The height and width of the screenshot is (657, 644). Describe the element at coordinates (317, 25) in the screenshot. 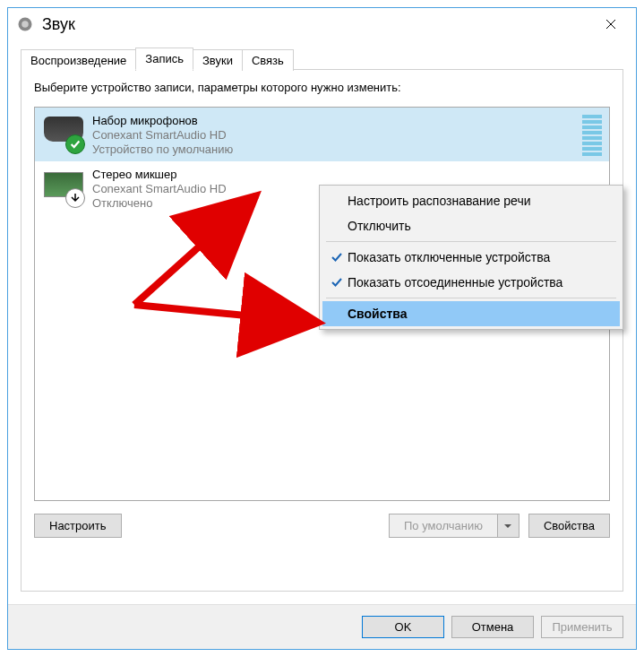

I see `window-title: Звук` at that location.